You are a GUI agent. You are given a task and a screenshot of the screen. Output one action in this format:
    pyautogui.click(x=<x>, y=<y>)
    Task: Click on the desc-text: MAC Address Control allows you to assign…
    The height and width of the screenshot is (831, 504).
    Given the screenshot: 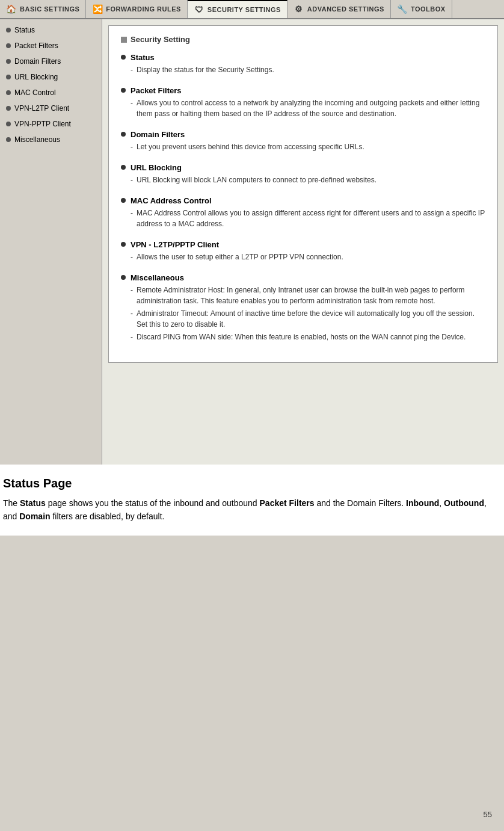 What is the action you would take?
    pyautogui.click(x=311, y=218)
    